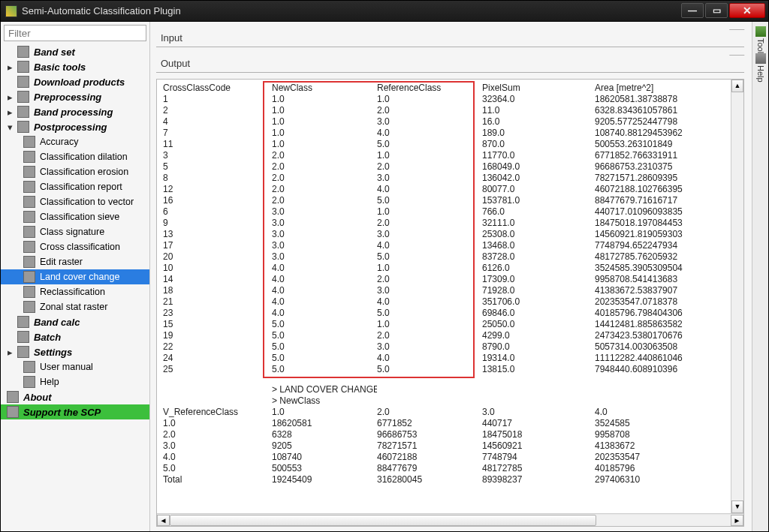 The height and width of the screenshot is (532, 769). I want to click on table-header: PixelSum, so click(538, 89).